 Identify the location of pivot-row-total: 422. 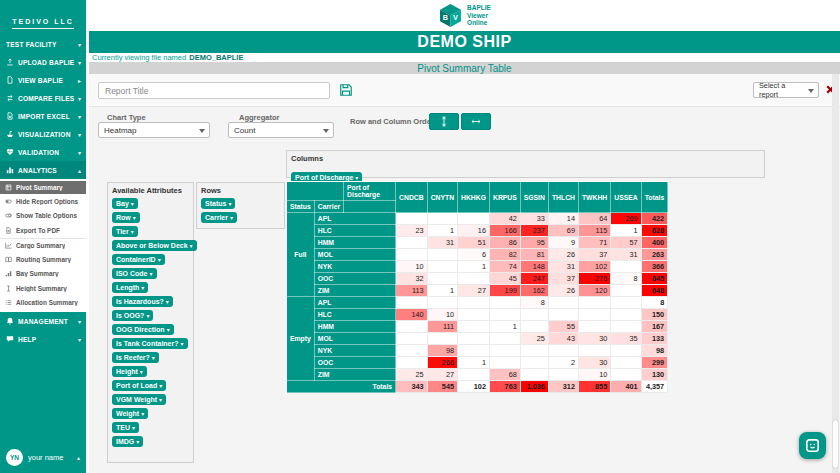
(654, 219).